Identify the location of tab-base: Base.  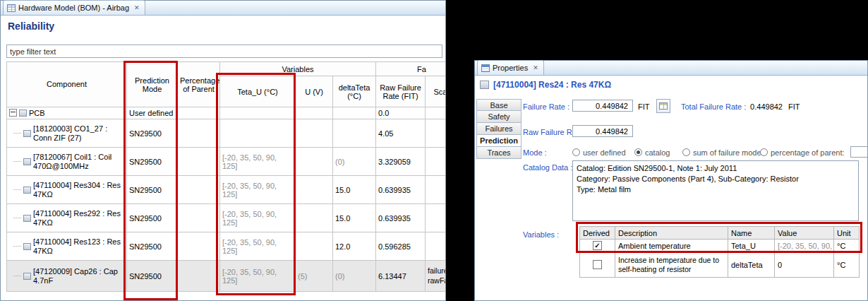
(499, 105).